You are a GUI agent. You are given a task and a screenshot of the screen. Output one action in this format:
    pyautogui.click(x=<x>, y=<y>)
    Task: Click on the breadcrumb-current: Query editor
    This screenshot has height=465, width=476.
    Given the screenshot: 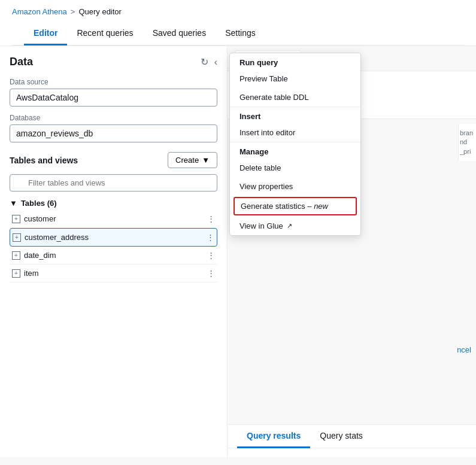 What is the action you would take?
    pyautogui.click(x=100, y=12)
    